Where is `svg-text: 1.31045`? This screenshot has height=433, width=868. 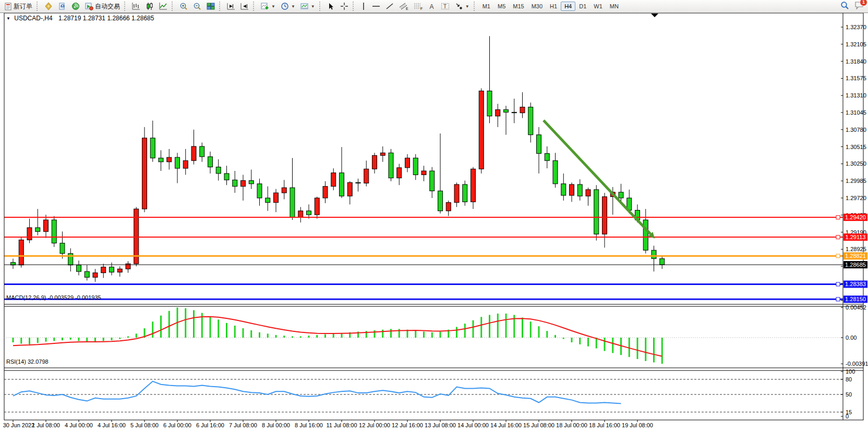
svg-text: 1.31045 is located at coordinates (856, 113).